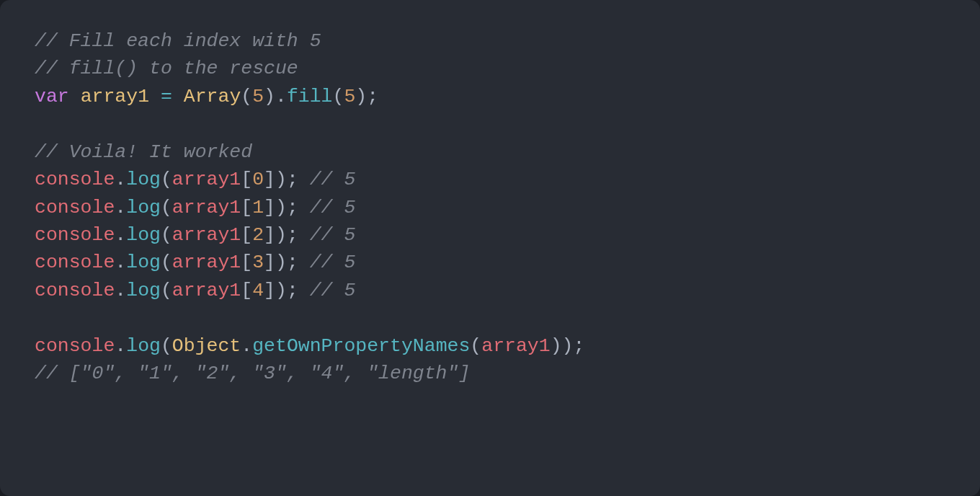 The height and width of the screenshot is (496, 980). Describe the element at coordinates (258, 208) in the screenshot. I see `code-number: 1` at that location.